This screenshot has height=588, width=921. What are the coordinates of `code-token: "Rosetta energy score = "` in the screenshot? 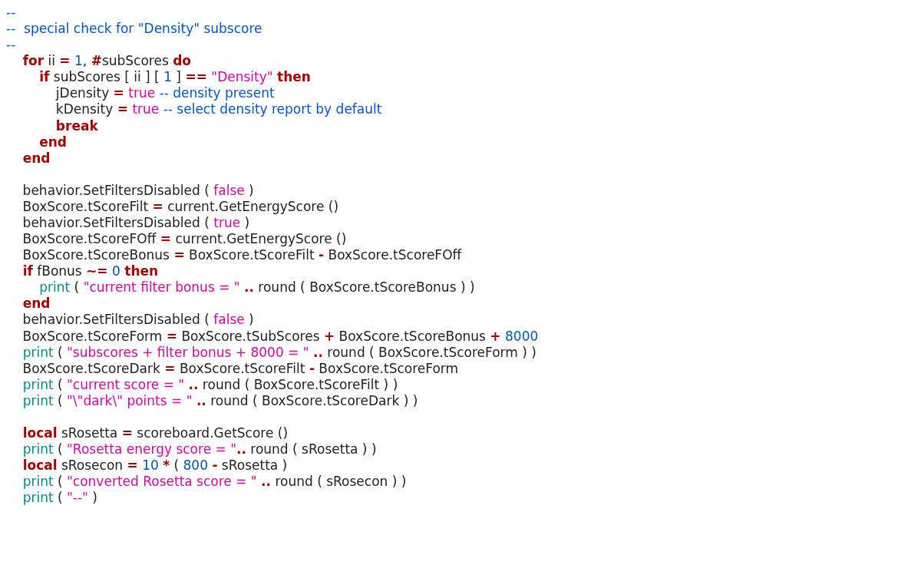 It's located at (152, 449).